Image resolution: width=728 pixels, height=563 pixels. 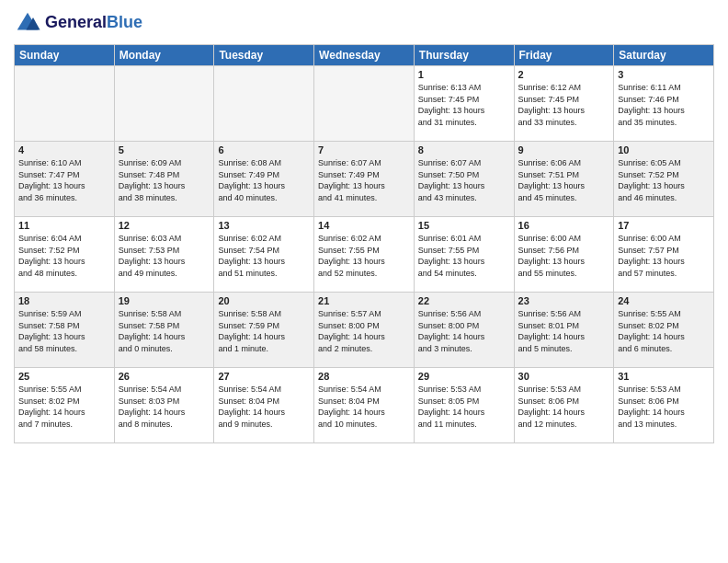 I want to click on day-number: 8, so click(x=464, y=150).